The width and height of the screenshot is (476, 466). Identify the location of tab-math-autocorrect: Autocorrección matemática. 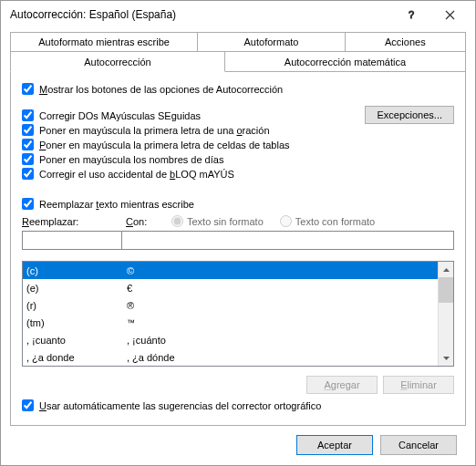
(345, 62).